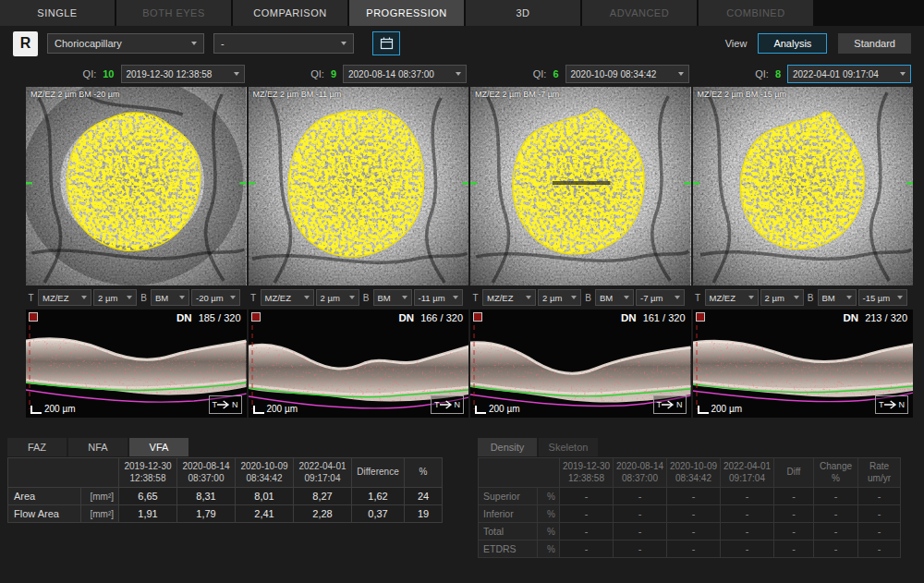 The height and width of the screenshot is (583, 924). What do you see at coordinates (148, 514) in the screenshot?
I see `cell: 1,91` at bounding box center [148, 514].